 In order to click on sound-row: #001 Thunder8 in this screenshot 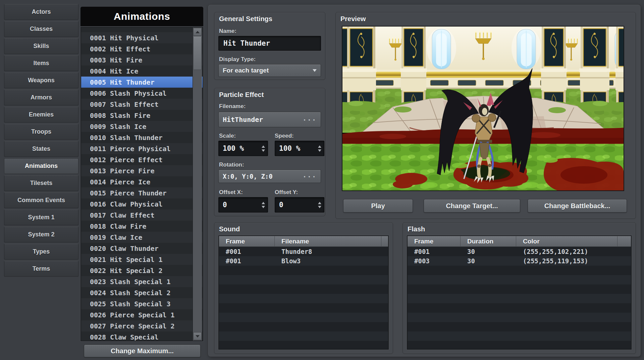, I will do `click(304, 252)`.